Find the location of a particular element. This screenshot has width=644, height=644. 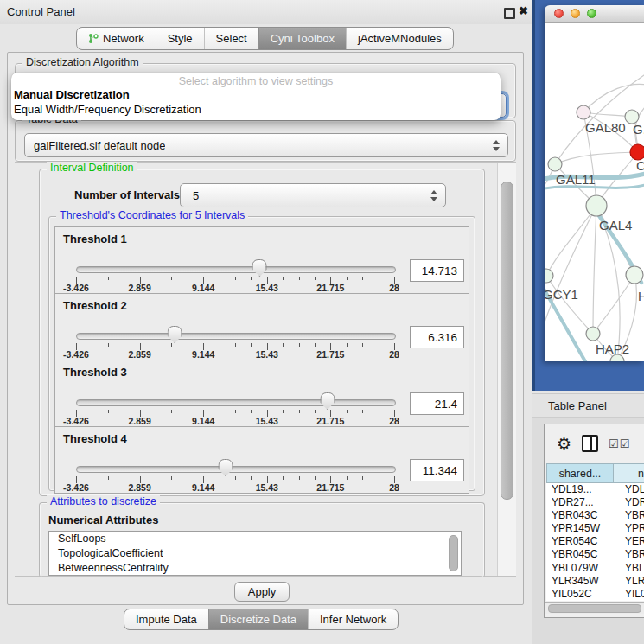

table-row: YPR145WYPR1 is located at coordinates (595, 529).